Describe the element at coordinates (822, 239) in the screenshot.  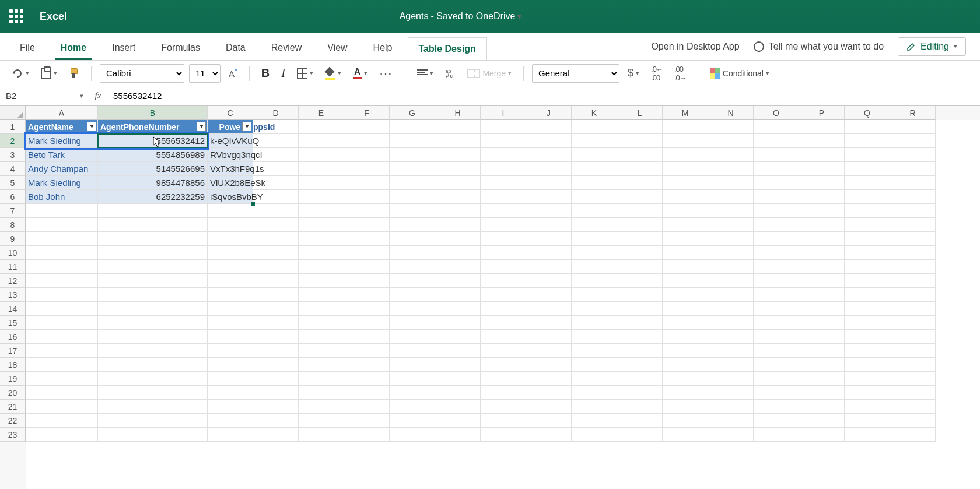
I see `cell-P9` at that location.